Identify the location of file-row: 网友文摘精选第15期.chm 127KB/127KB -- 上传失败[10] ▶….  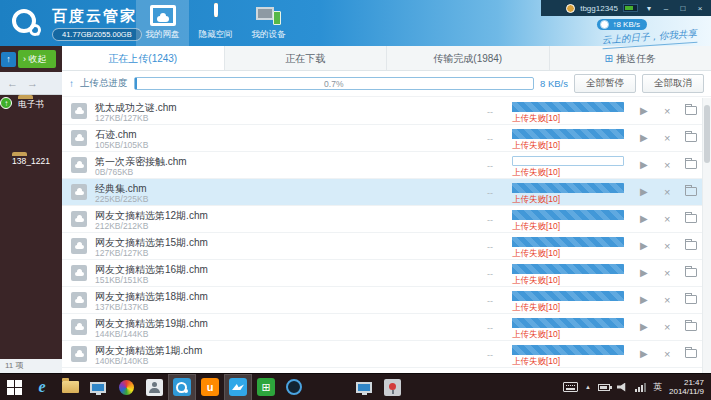
(382, 246).